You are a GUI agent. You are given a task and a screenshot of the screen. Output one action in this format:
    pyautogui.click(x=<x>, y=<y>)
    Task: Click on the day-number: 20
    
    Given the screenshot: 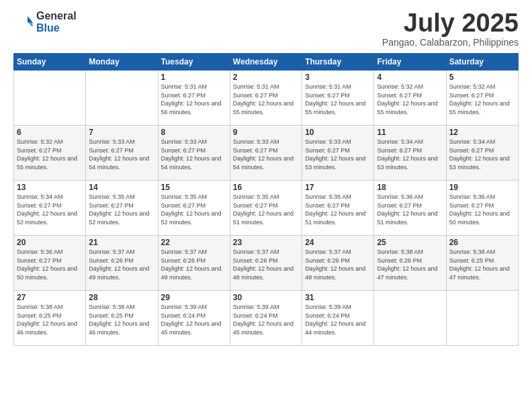 What is the action you would take?
    pyautogui.click(x=50, y=242)
    